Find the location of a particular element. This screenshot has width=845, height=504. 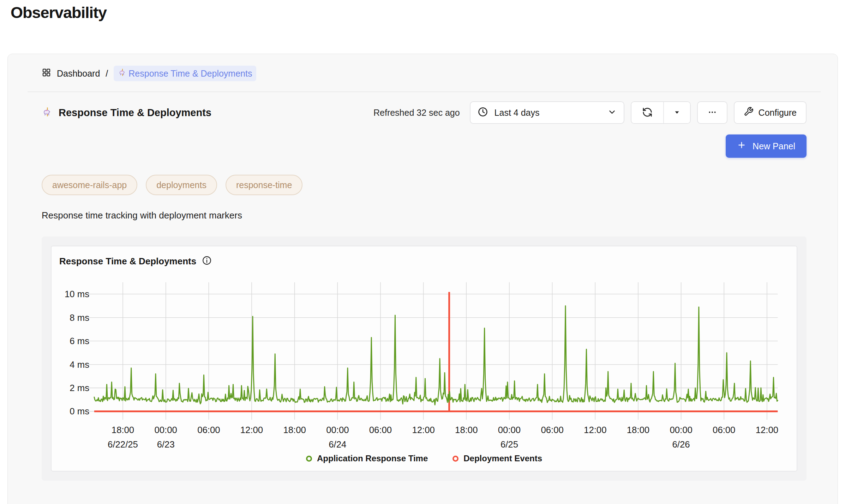

chevron-down-icon is located at coordinates (612, 113).